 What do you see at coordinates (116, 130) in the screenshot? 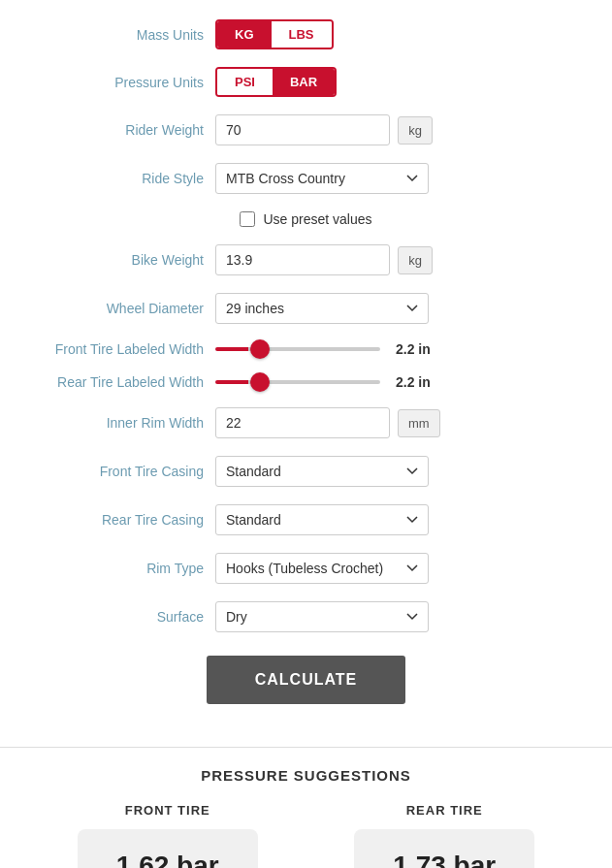
I see `rider-weight-label: Rider Weight` at bounding box center [116, 130].